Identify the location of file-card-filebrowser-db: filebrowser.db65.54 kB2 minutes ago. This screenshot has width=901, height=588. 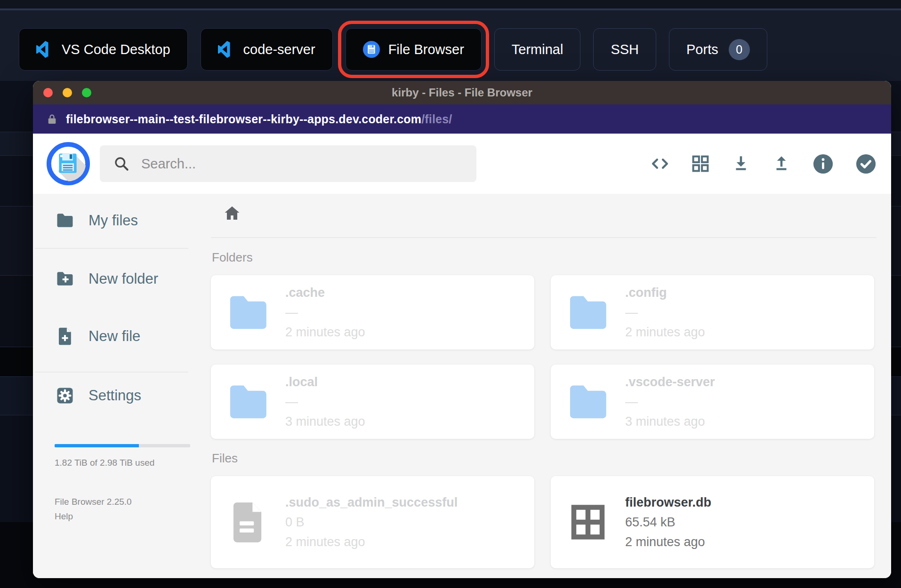
(713, 522).